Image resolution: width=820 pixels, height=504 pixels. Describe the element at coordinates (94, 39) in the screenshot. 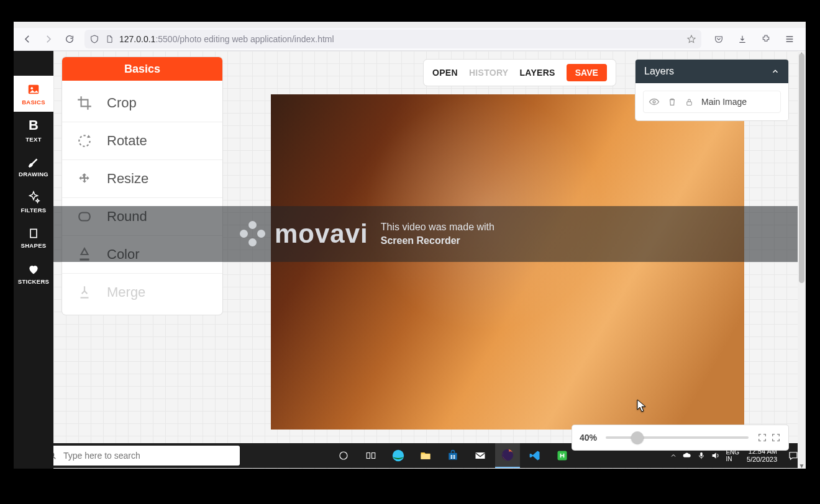

I see `shield-icon` at that location.